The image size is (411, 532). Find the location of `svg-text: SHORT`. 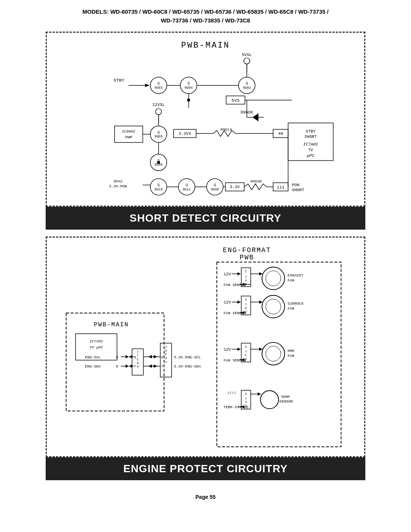

svg-text: SHORT is located at coordinates (298, 190).